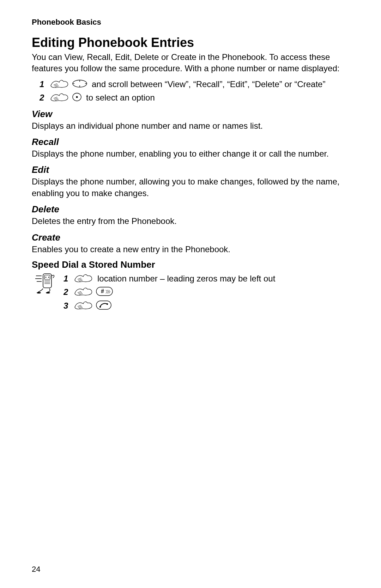 The image size is (381, 588). What do you see at coordinates (206, 292) in the screenshot?
I see `sd-step-2: 2 #` at bounding box center [206, 292].